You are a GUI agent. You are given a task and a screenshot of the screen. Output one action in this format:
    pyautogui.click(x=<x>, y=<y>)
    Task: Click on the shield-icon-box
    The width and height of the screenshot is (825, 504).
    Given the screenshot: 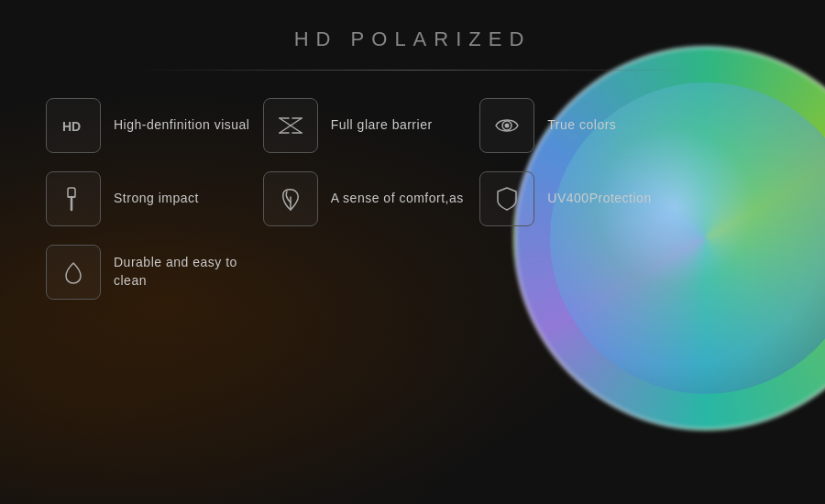 What is the action you would take?
    pyautogui.click(x=507, y=199)
    